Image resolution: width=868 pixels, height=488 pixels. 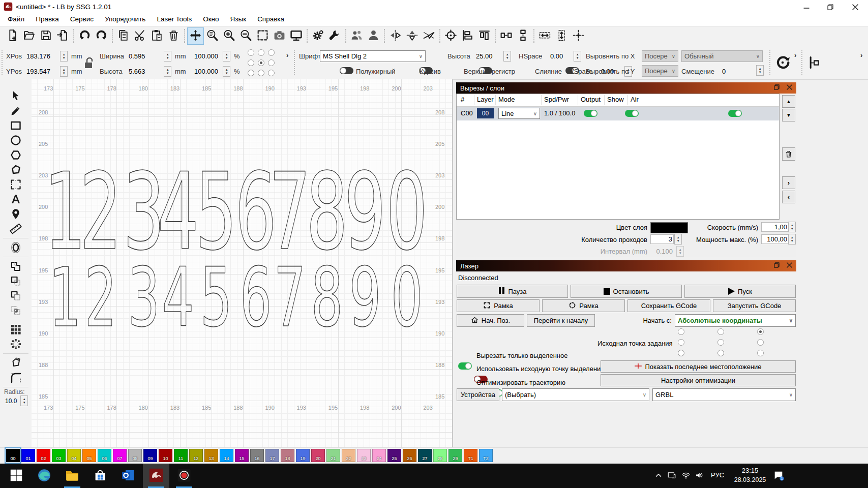 What do you see at coordinates (212, 455) in the screenshot?
I see `palette-swatch-13: 13` at bounding box center [212, 455].